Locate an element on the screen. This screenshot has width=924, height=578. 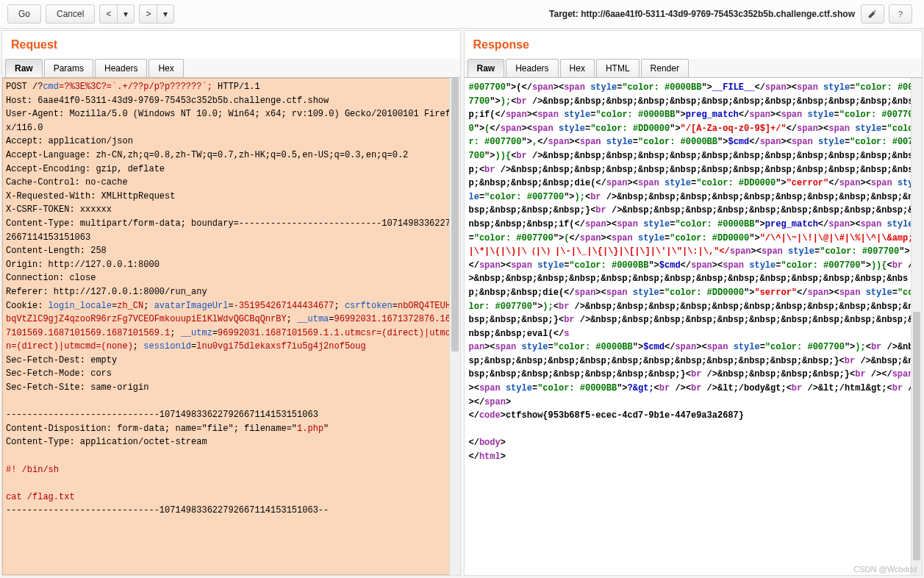
response-scrollbar is located at coordinates (916, 327).